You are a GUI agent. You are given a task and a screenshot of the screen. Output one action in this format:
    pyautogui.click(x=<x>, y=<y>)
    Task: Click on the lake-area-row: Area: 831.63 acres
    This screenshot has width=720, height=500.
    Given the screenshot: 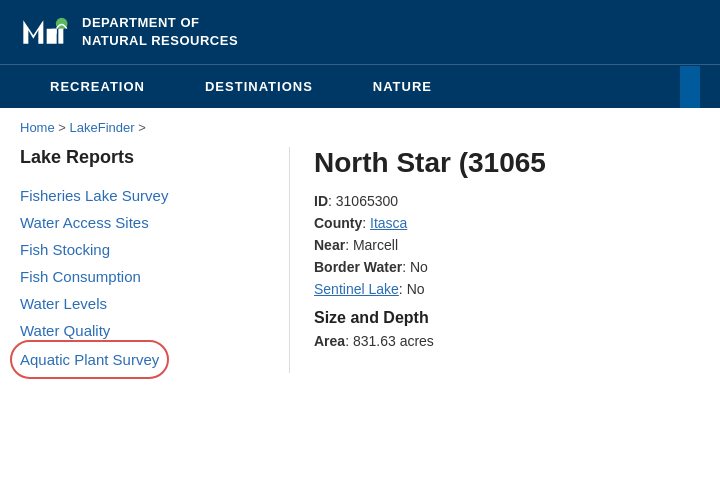 What is the action you would take?
    pyautogui.click(x=507, y=341)
    